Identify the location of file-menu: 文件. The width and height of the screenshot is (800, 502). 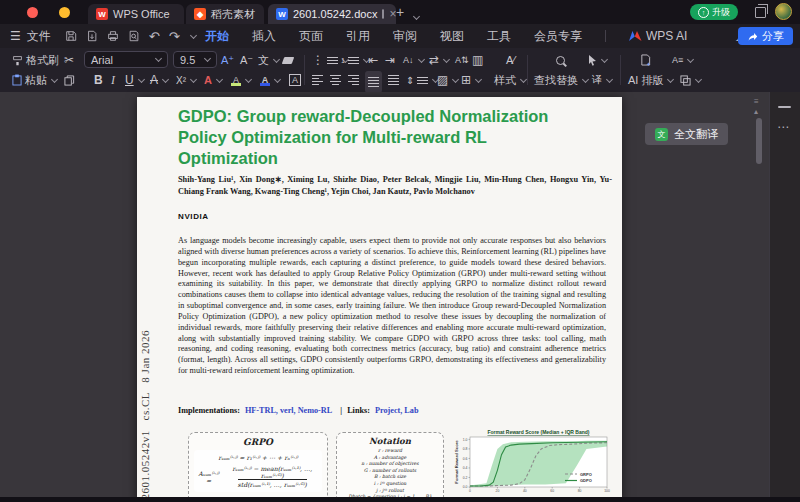
(39, 36).